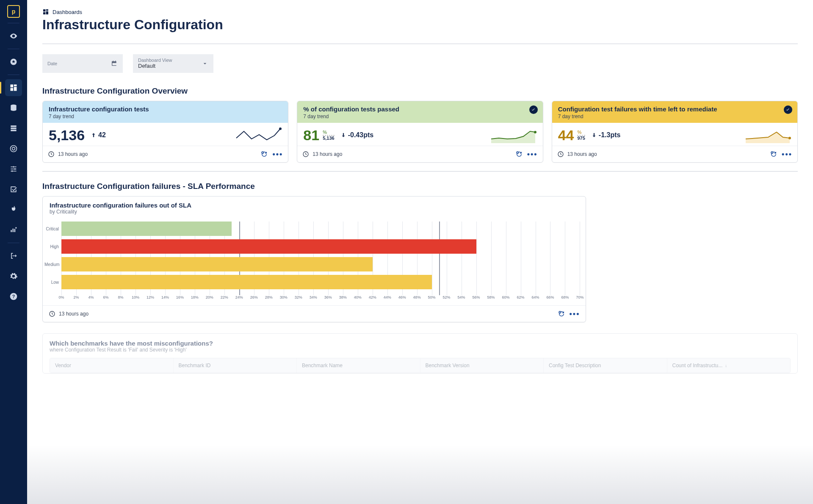  What do you see at coordinates (83, 64) in the screenshot?
I see `date-filter: Date` at bounding box center [83, 64].